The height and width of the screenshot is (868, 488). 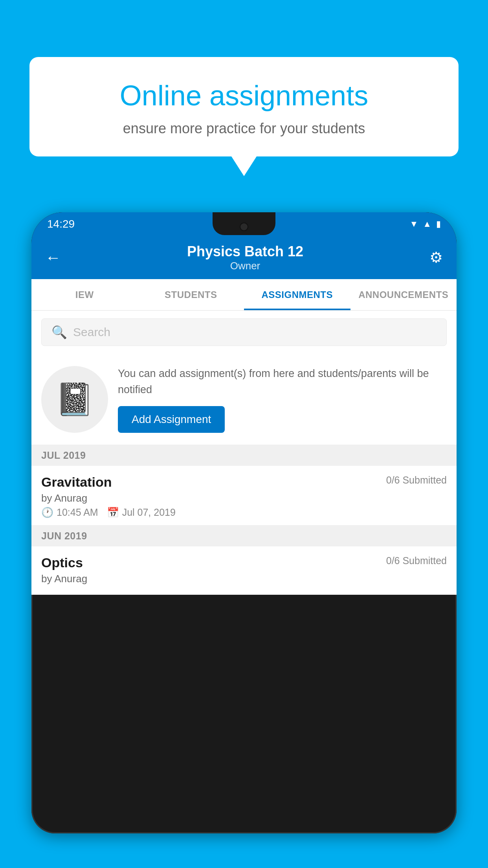 What do you see at coordinates (416, 480) in the screenshot?
I see `assignment-submitted: 0/6 Submitted` at bounding box center [416, 480].